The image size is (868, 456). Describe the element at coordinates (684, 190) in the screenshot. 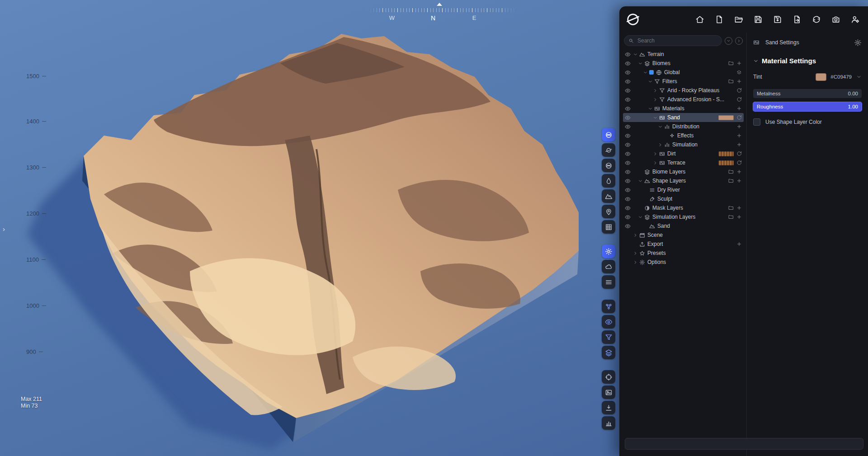

I see `tree-row-dry-river: Dry River` at that location.